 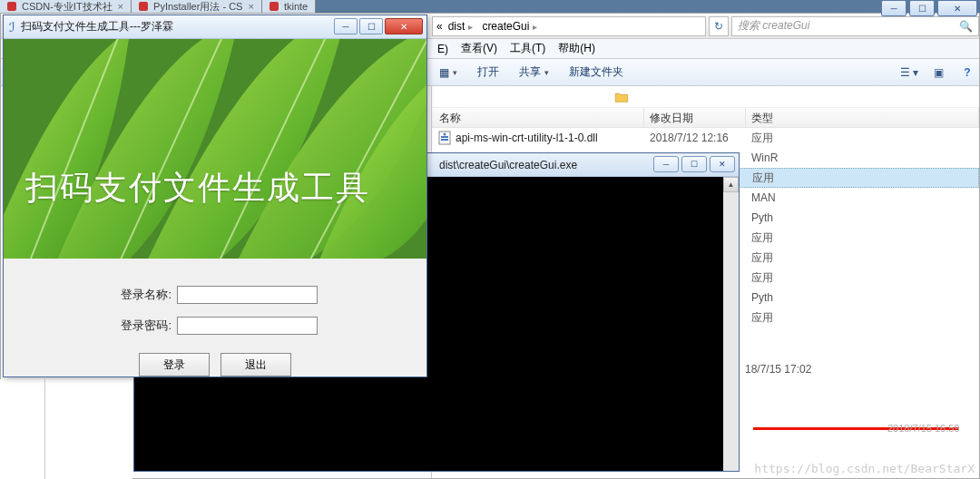 I want to click on toolbar-share: 共享, so click(x=534, y=73).